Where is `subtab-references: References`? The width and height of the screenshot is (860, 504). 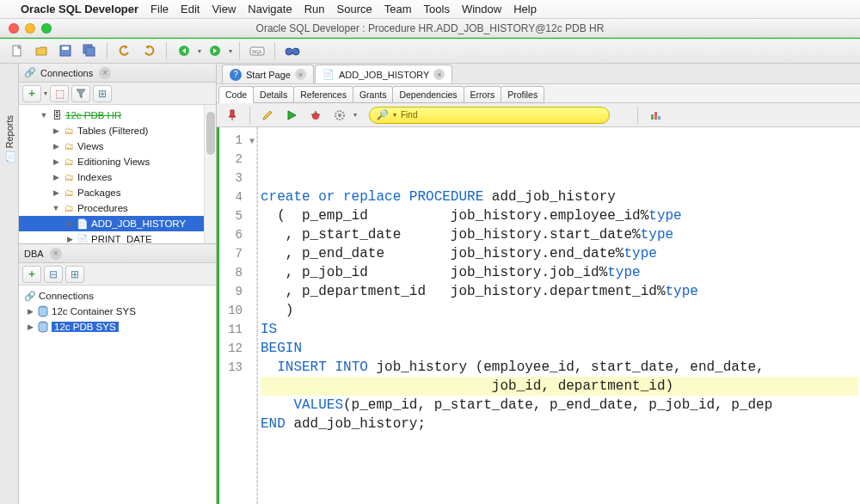
subtab-references: References is located at coordinates (323, 95).